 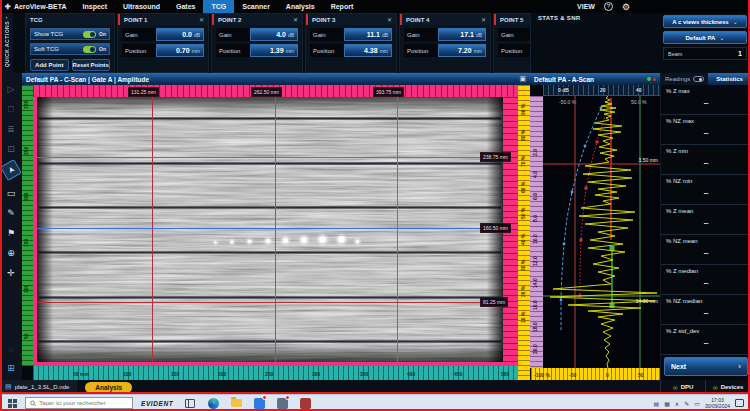 I want to click on tray-icon: ▦, so click(x=667, y=404).